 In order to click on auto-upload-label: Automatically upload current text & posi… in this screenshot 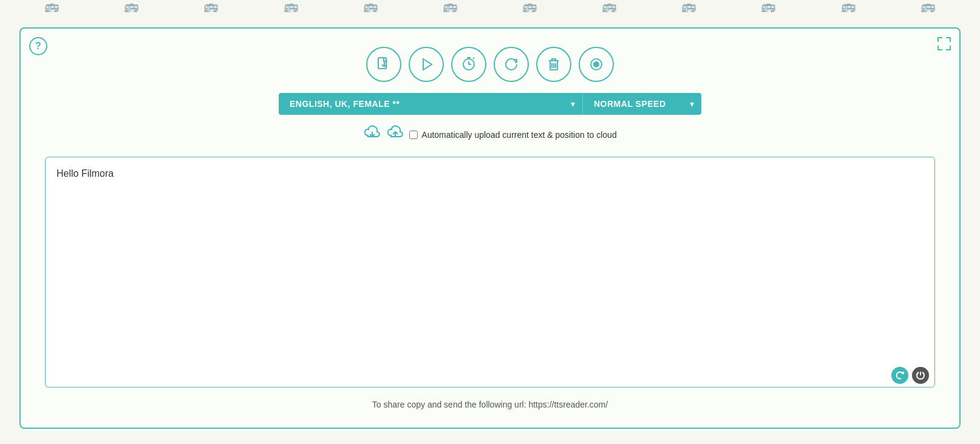, I will do `click(512, 135)`.